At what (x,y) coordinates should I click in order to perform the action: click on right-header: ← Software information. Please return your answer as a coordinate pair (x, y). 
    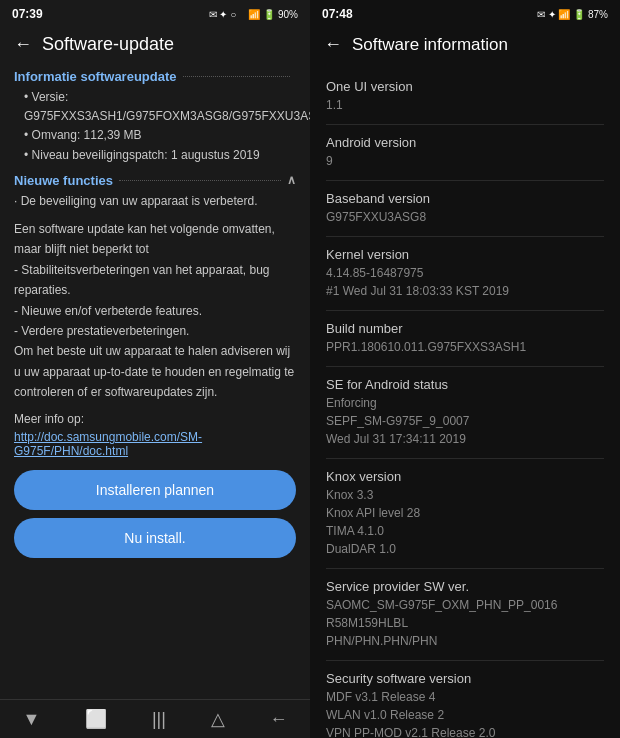
    Looking at the image, I should click on (465, 44).